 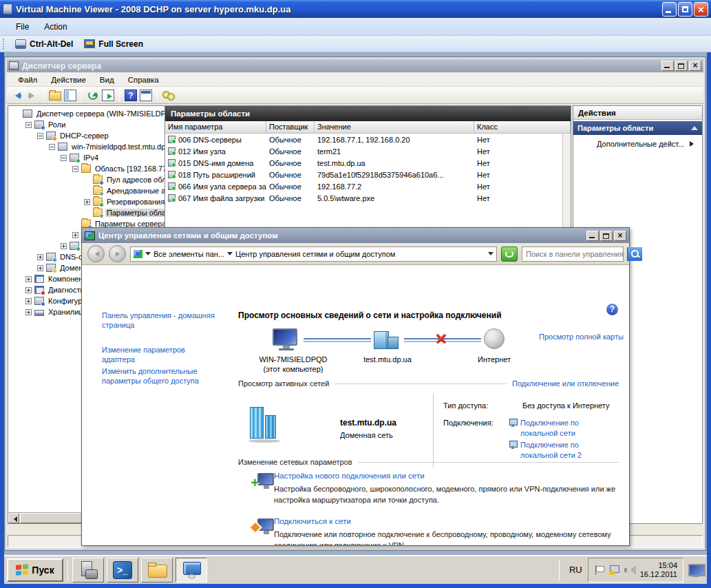 What do you see at coordinates (701, 10) in the screenshot?
I see `vm-close-button: ×` at bounding box center [701, 10].